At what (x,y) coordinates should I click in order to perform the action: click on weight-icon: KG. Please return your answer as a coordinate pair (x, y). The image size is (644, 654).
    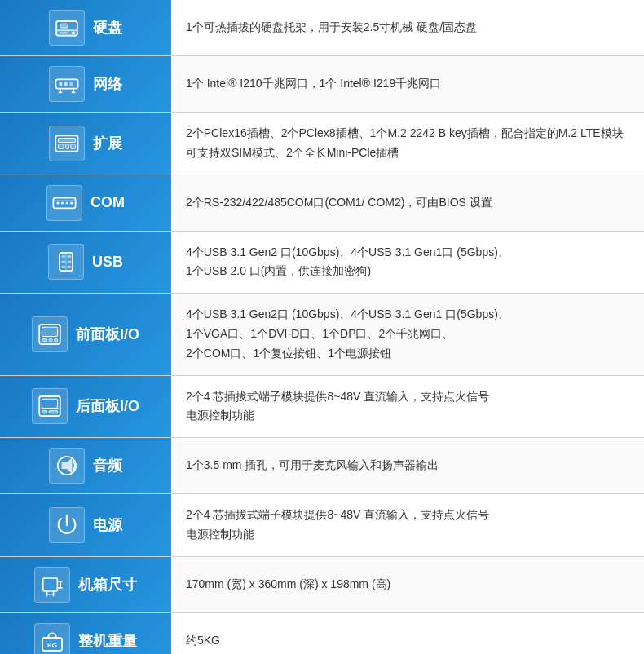
    Looking at the image, I should click on (52, 639).